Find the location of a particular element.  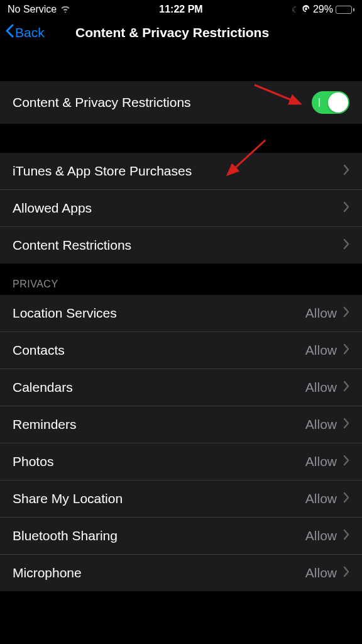

content-privacy-toggle is located at coordinates (331, 103).